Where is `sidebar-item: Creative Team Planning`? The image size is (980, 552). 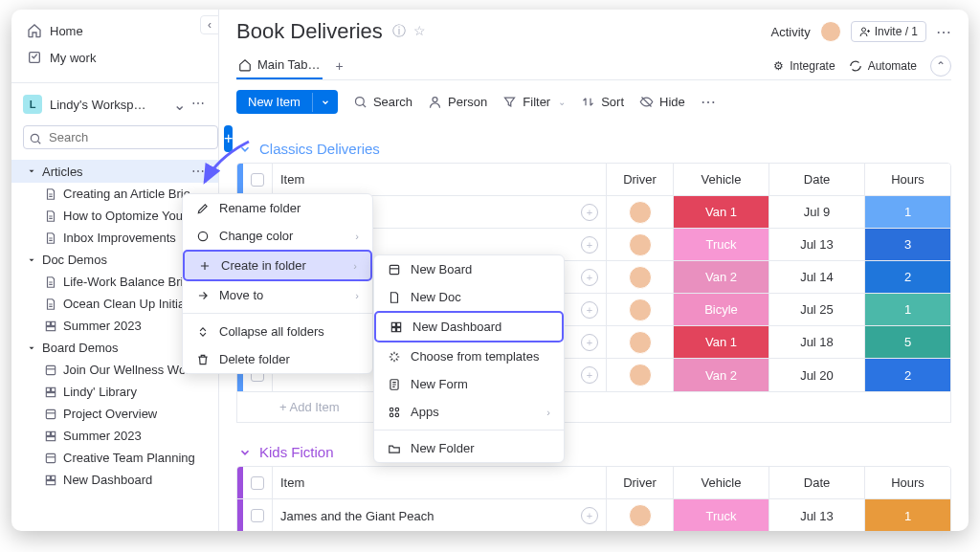
sidebar-item: Creative Team Planning is located at coordinates (115, 457).